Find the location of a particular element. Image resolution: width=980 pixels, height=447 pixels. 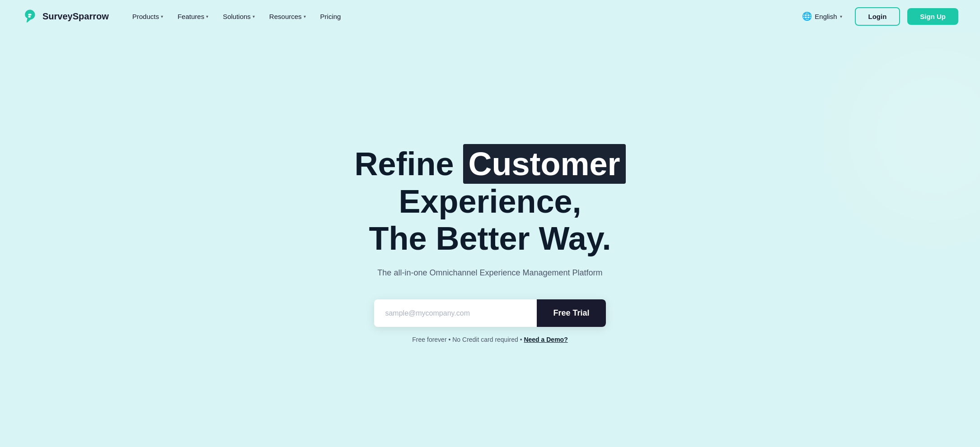

hero-meta: Free forever • No Credit card required •… is located at coordinates (490, 340).